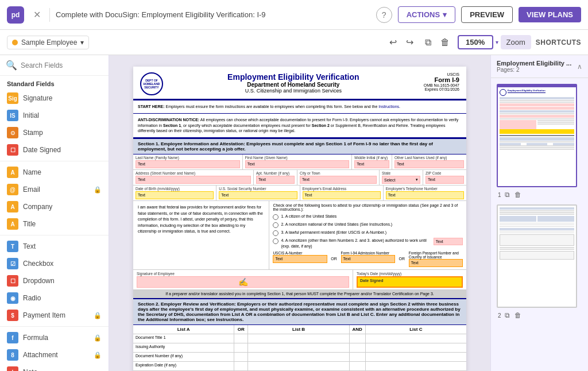  What do you see at coordinates (300, 84) in the screenshot?
I see `form-header: DEPT OFHOMELANDSECURITY Employment Eligi…` at bounding box center [300, 84].